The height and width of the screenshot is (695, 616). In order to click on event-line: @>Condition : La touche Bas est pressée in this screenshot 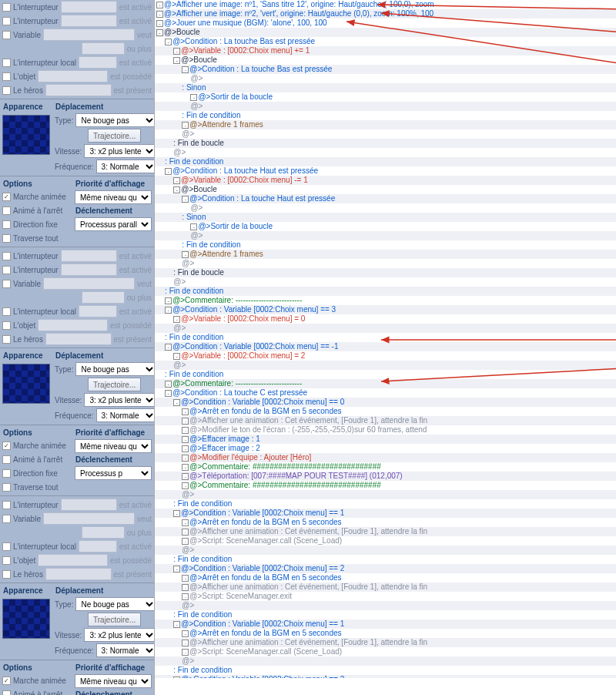, I will do `click(385, 42)`.